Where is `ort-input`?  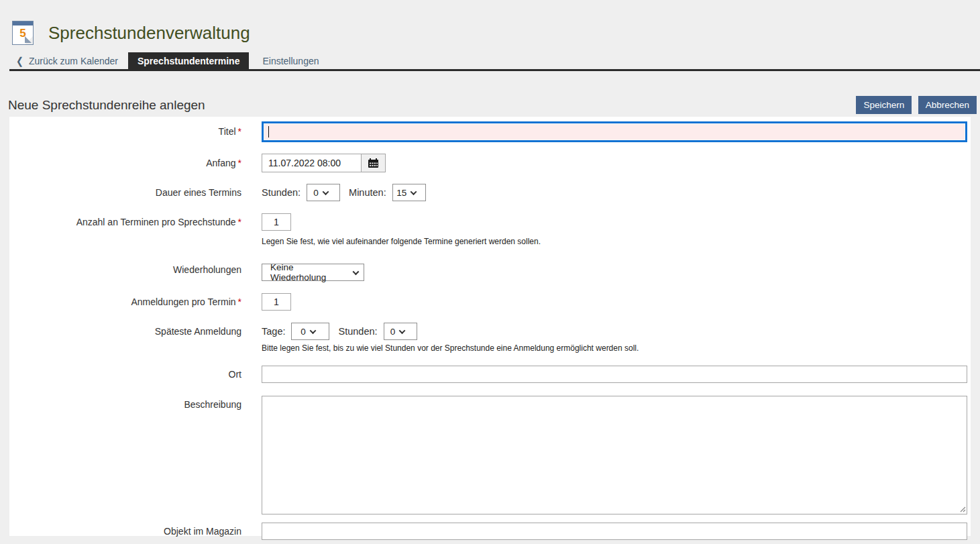 ort-input is located at coordinates (614, 374).